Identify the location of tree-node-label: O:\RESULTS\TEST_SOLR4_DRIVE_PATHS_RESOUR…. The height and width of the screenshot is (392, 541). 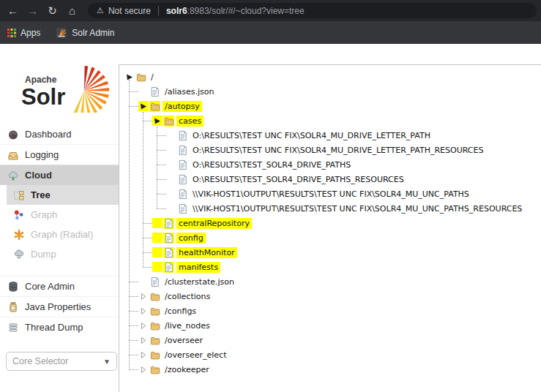
(299, 180).